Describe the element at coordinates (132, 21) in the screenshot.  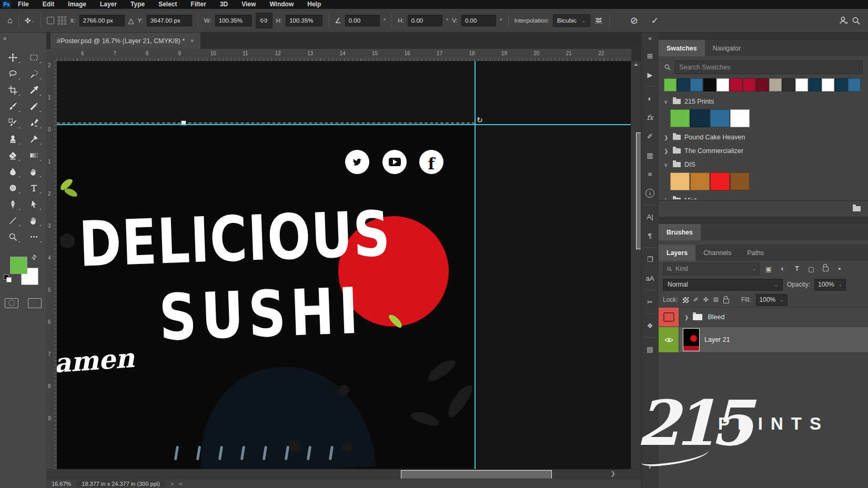
I see `relative-position-icon: △` at that location.